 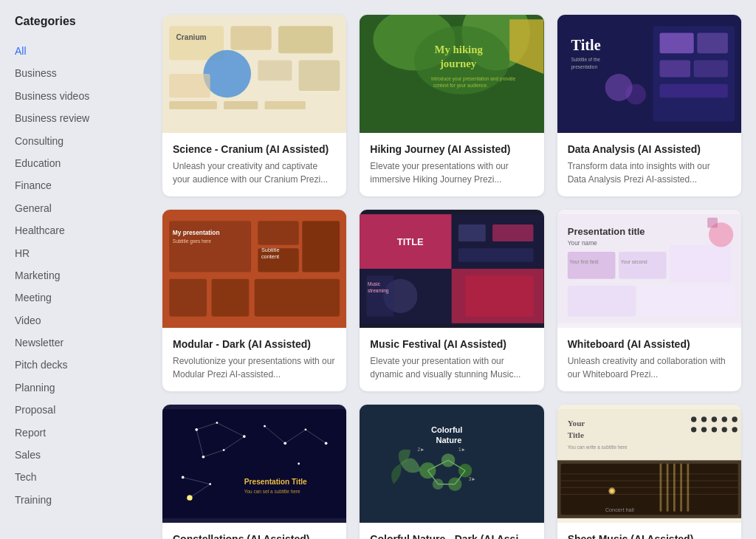 I want to click on sidebar-item-consulting: Consulting, so click(x=81, y=141).